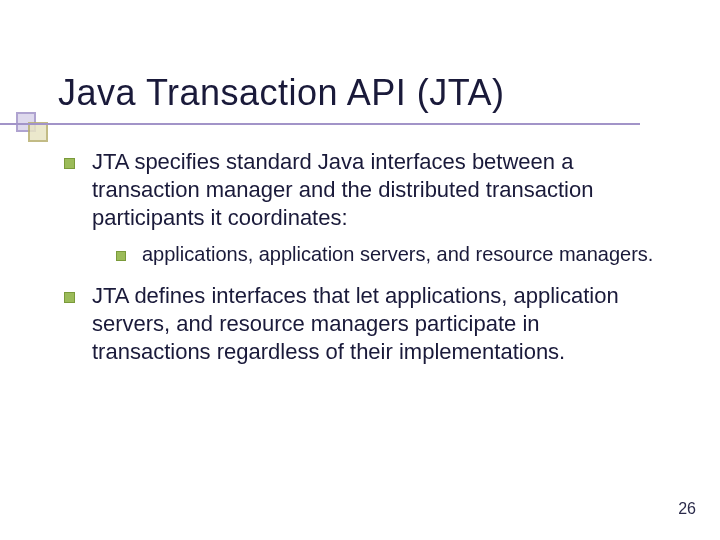 The image size is (720, 540). I want to click on bullet-text: JTA specifies standard Java interfaces b…, so click(342, 190).